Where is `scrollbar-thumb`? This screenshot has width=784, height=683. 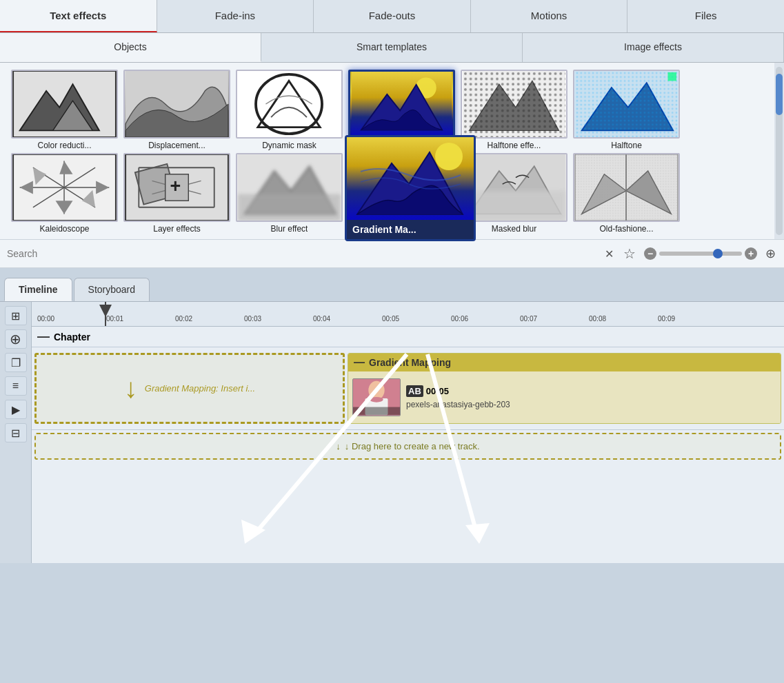 scrollbar-thumb is located at coordinates (779, 94).